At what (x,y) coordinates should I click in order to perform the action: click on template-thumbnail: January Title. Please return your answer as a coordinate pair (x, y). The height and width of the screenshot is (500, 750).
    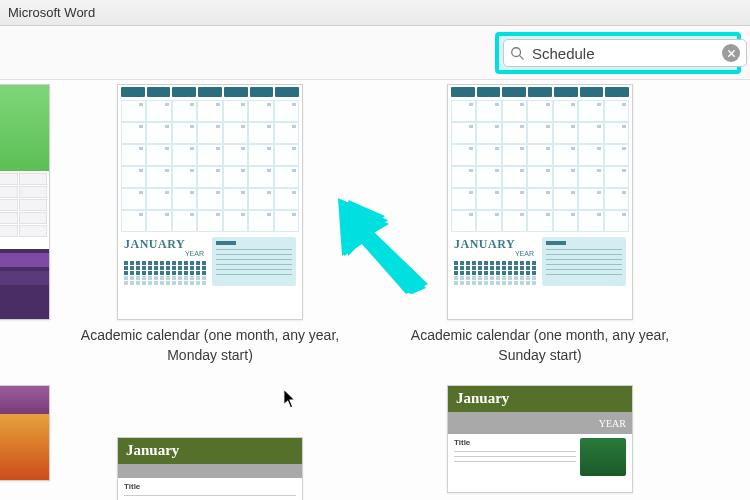
    Looking at the image, I should click on (210, 468).